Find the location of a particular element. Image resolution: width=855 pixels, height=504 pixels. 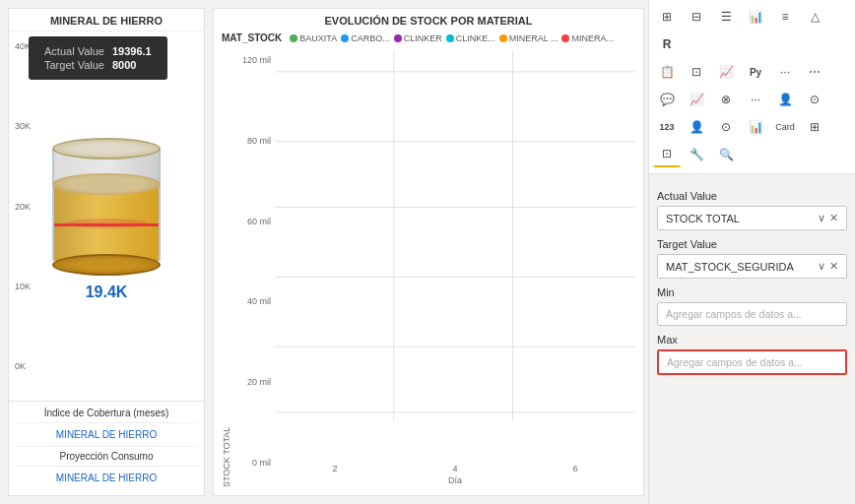

y-label-30k: 30K is located at coordinates (23, 126).